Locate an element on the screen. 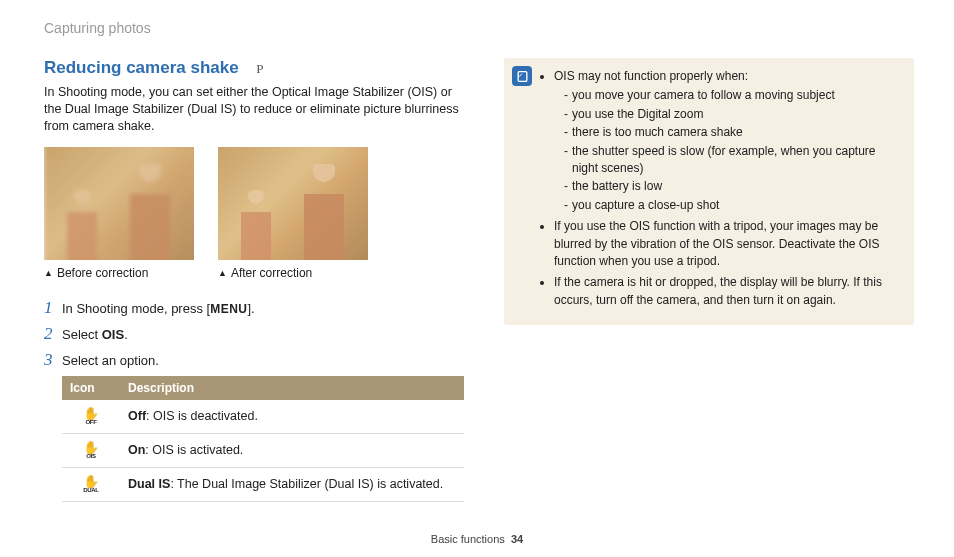 Image resolution: width=954 pixels, height=557 pixels. menu-button-label: MENU is located at coordinates (228, 309).